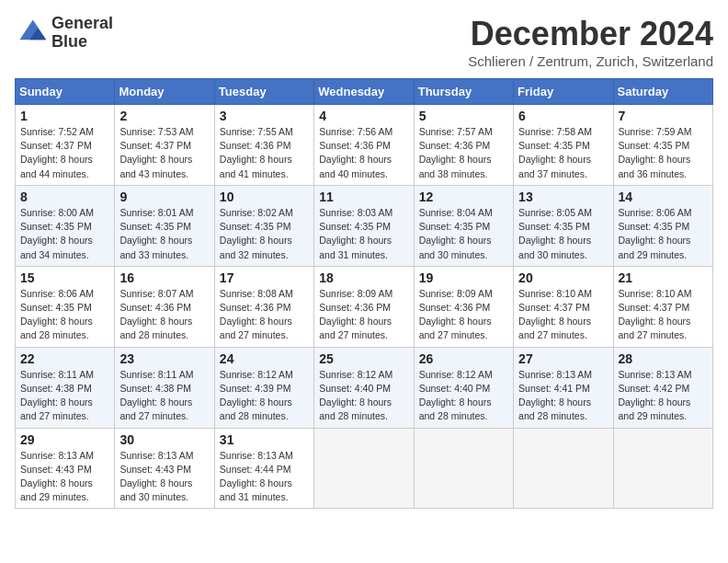 This screenshot has height=563, width=728. I want to click on day-number: 31, so click(265, 440).